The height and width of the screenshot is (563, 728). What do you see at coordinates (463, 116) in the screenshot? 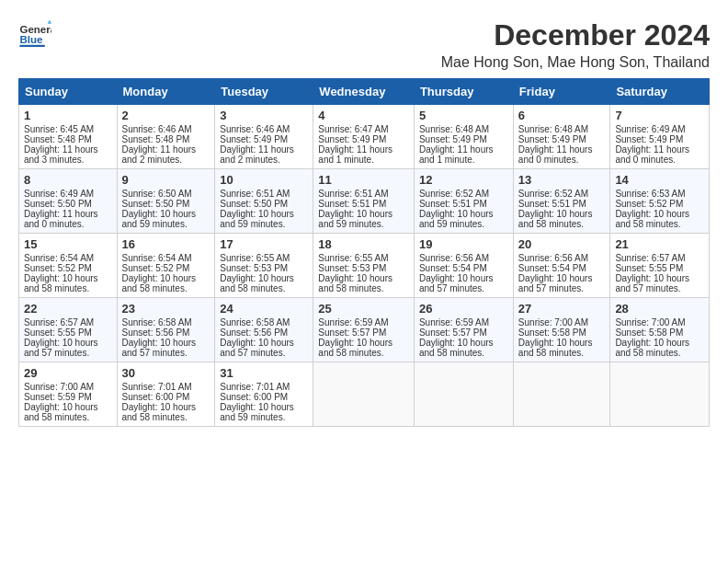
I see `day-number: 5` at bounding box center [463, 116].